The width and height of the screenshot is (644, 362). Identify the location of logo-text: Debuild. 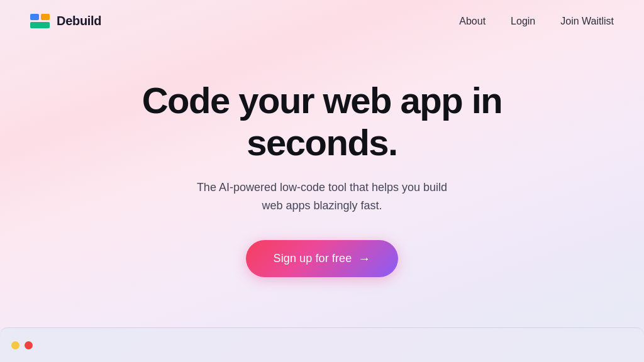
(79, 21).